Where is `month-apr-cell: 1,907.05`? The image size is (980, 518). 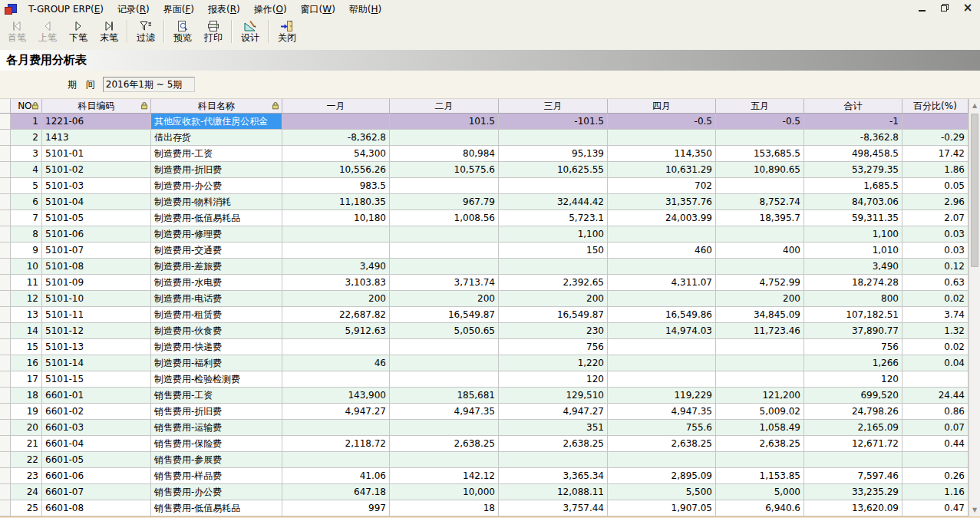
month-apr-cell: 1,907.05 is located at coordinates (662, 508).